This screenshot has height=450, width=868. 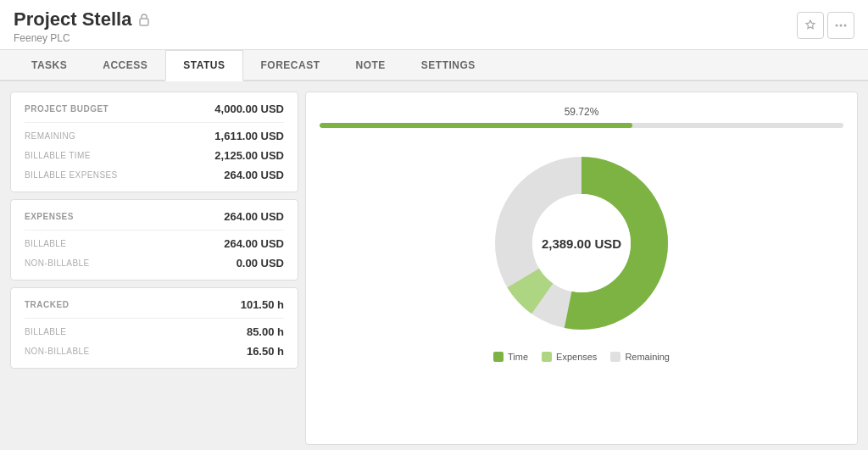 I want to click on title-text: Project Stella, so click(x=73, y=19).